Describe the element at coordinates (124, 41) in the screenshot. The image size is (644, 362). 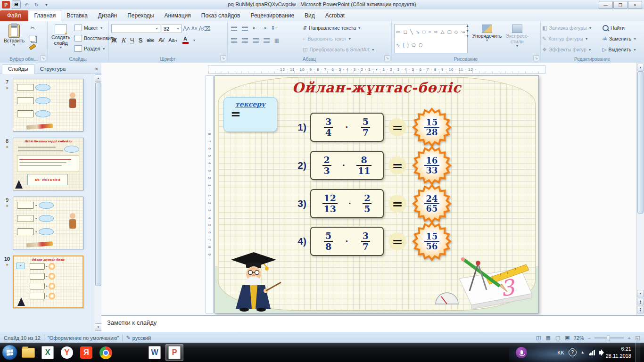
I see `italic-button: К` at that location.